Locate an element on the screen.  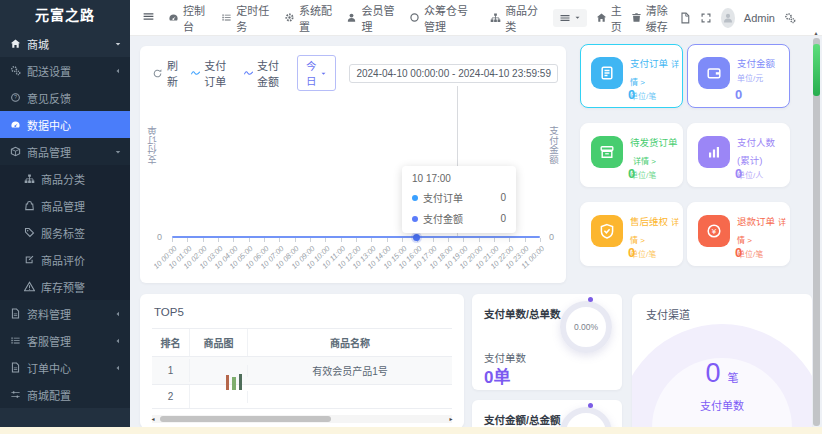
channel-value: 0 is located at coordinates (712, 373).